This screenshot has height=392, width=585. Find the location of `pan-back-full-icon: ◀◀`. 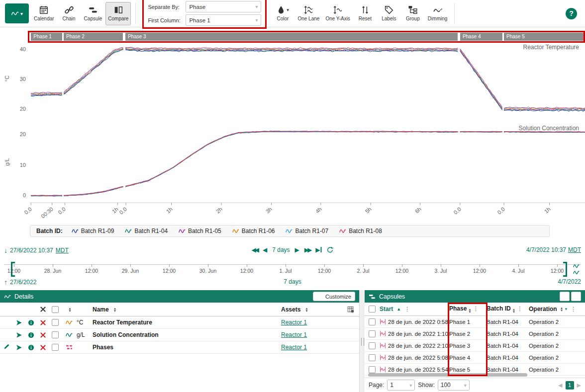

pan-back-full-icon: ◀◀ is located at coordinates (255, 250).